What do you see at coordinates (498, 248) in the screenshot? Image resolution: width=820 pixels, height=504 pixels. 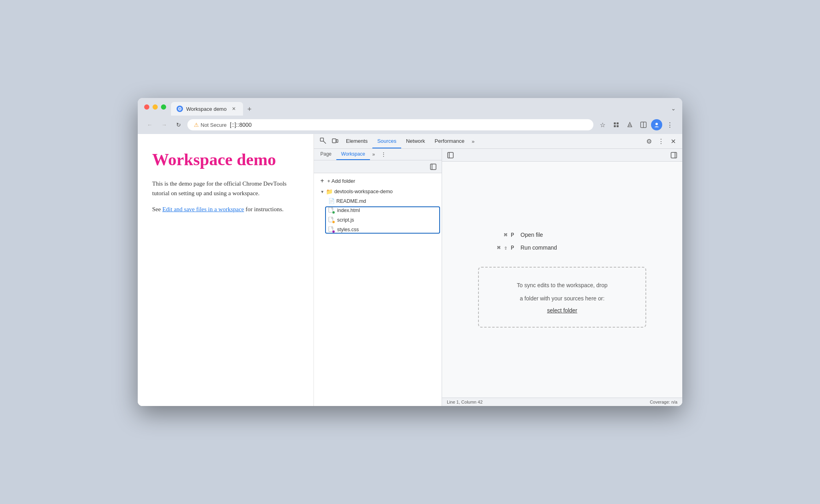 I see `kbd-group-run: ⌘ ⇧ P` at bounding box center [498, 248].